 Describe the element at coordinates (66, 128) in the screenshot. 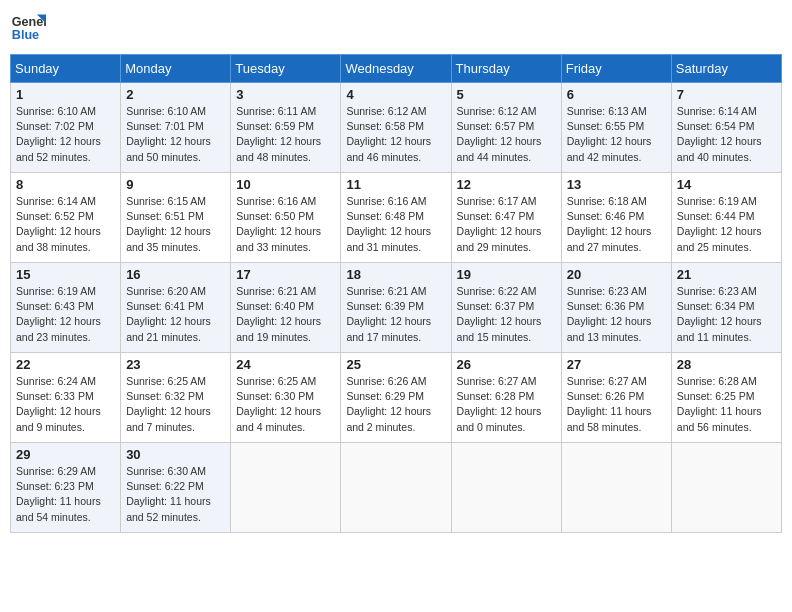

I see `calendar-cell: 1 Sunrise: 6:10 AM Sunset: 7:02 PM Dayli…` at that location.